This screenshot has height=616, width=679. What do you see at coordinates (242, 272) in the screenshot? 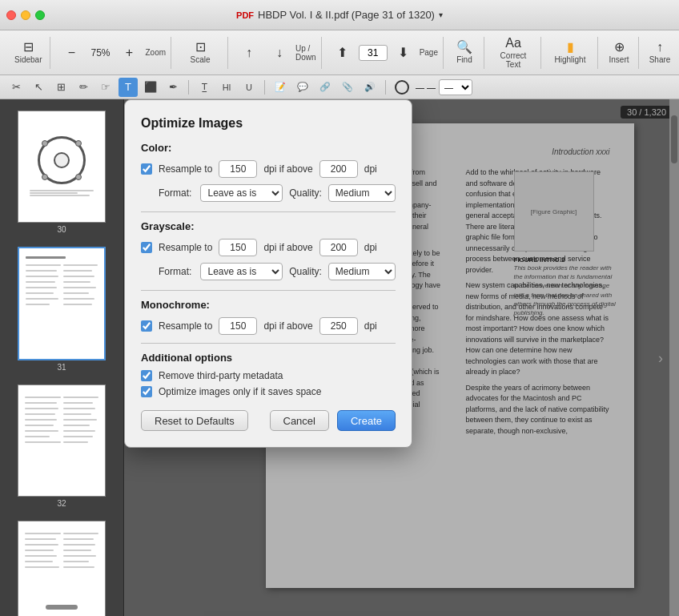
I see `gray-format-select: Leave as is JPEG JPEG 2000 TIFF PNG` at bounding box center [242, 272].